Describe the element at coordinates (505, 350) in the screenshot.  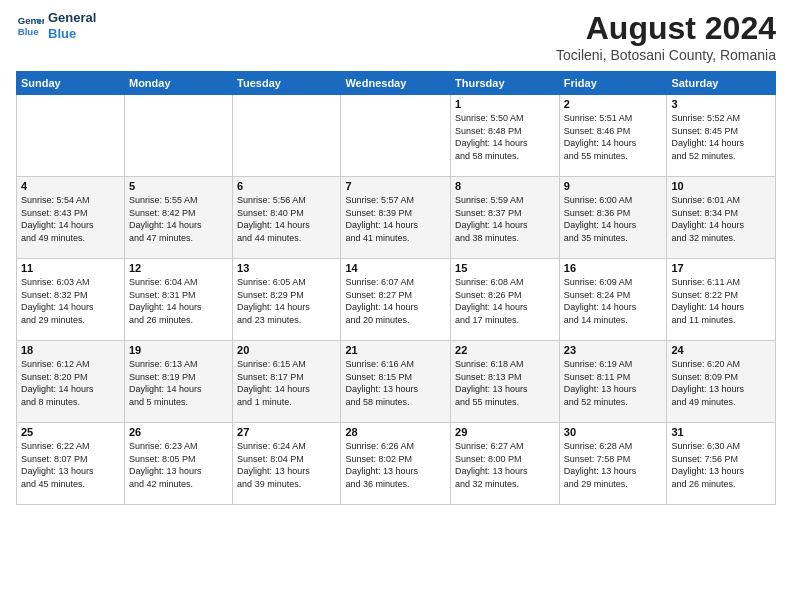
I see `day-number: 22` at that location.